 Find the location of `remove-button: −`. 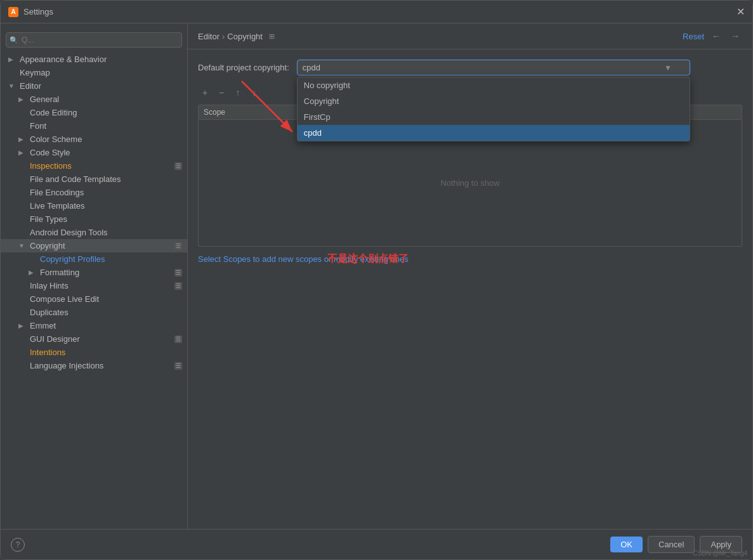

remove-button: − is located at coordinates (221, 93).